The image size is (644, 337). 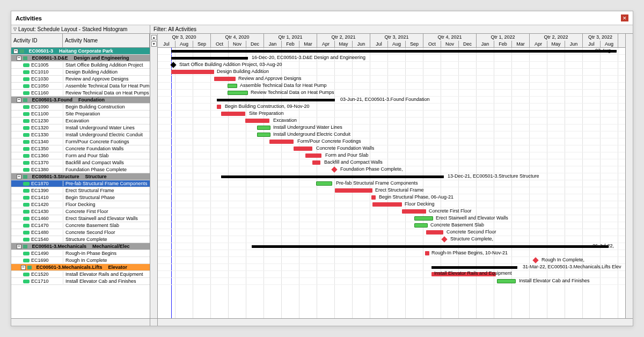 What do you see at coordinates (610, 44) in the screenshot?
I see `timescale-month: Aug` at bounding box center [610, 44].